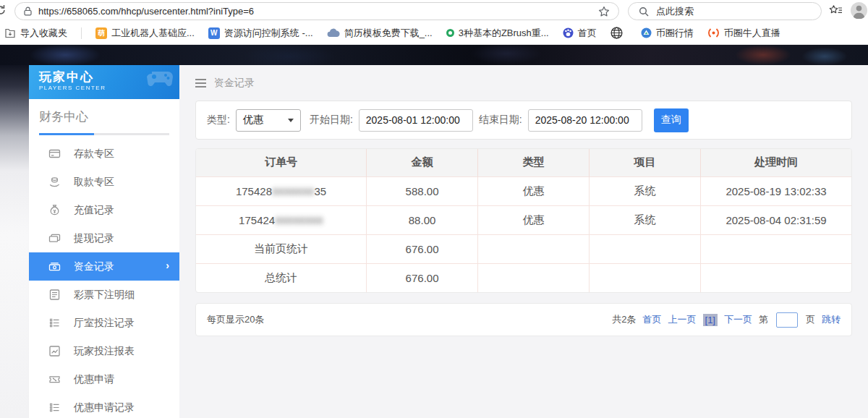 The image size is (868, 418). I want to click on sidebar-item-lottery-bet-detail: 彩票下注明细›, so click(104, 295).